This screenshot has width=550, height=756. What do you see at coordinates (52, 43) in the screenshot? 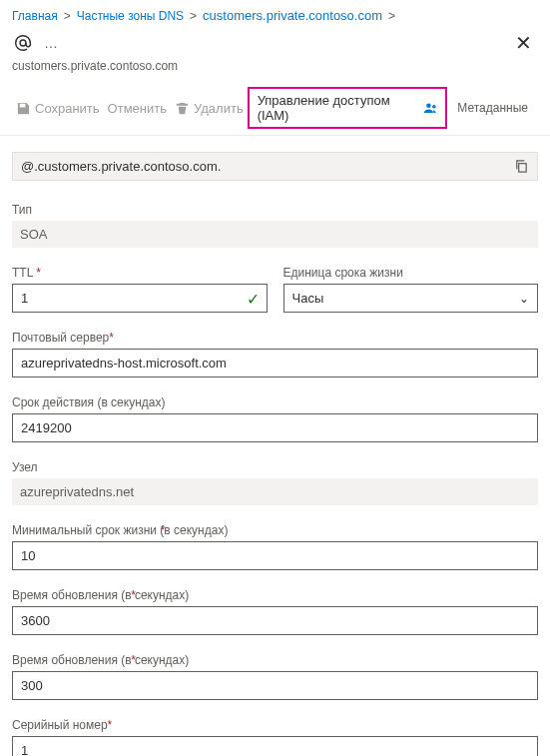
I see `more-button: …` at bounding box center [52, 43].